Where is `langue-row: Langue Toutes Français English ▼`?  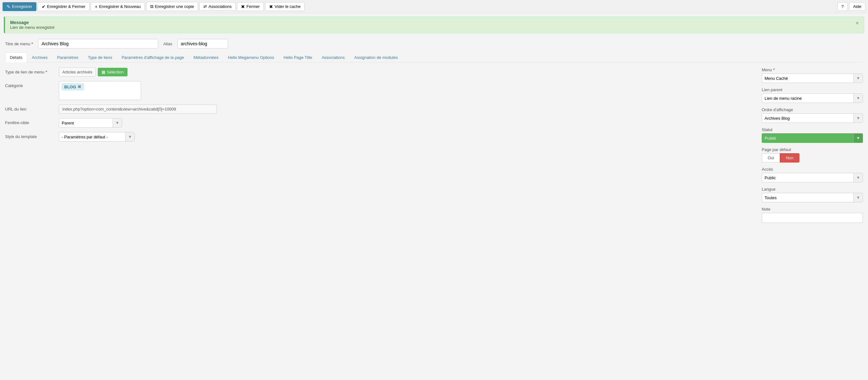 langue-row: Langue Toutes Français English ▼ is located at coordinates (812, 195).